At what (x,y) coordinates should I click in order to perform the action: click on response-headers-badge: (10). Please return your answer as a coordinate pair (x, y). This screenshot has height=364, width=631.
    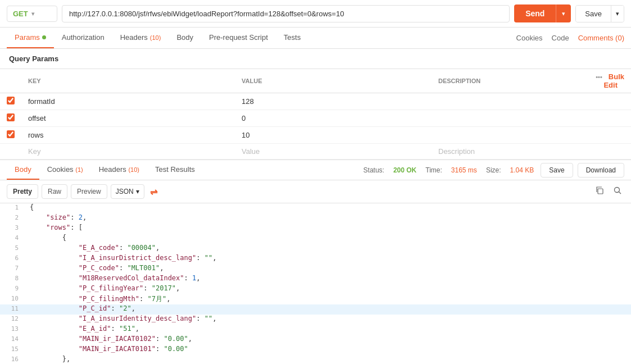
    Looking at the image, I should click on (134, 170).